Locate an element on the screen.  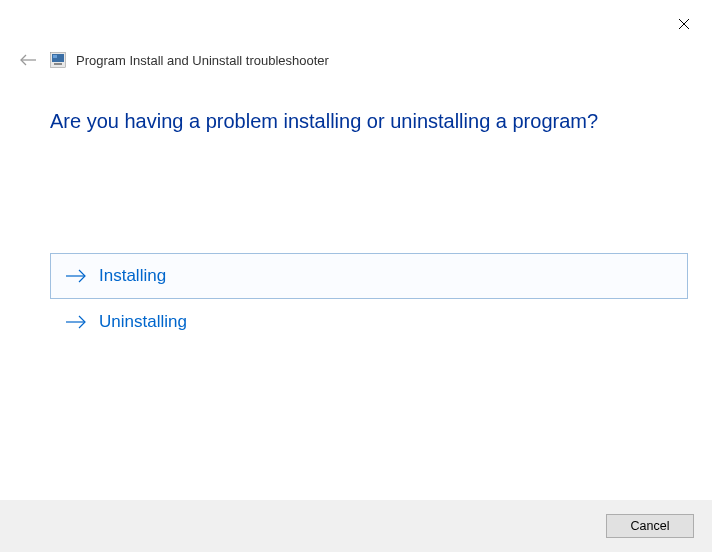
app-title: Program Install and Uninstall troublesho… is located at coordinates (202, 60).